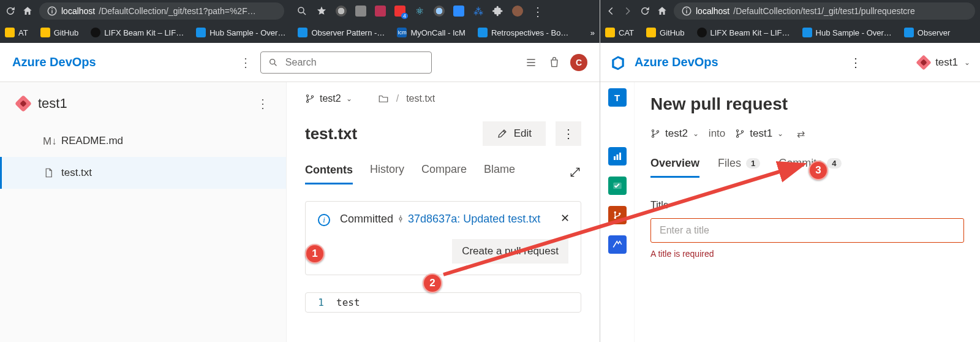 This screenshot has height=342, width=980. I want to click on more-button: ⋮, so click(568, 134).